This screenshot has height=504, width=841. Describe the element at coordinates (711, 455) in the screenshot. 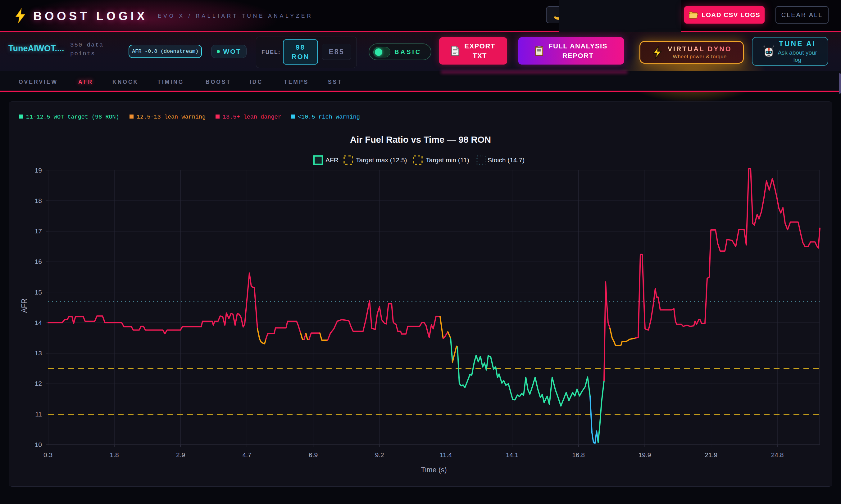

I see `svg-text: 21.9` at that location.